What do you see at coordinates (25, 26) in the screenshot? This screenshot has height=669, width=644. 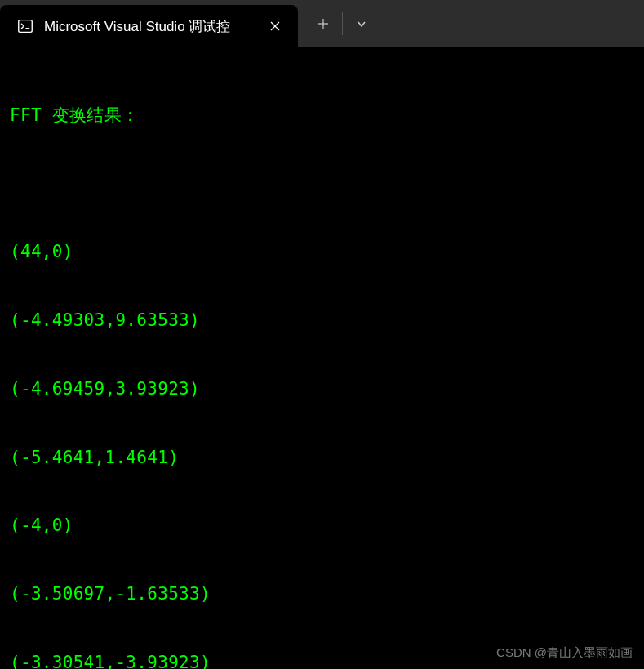 I see `terminal-icon` at bounding box center [25, 26].